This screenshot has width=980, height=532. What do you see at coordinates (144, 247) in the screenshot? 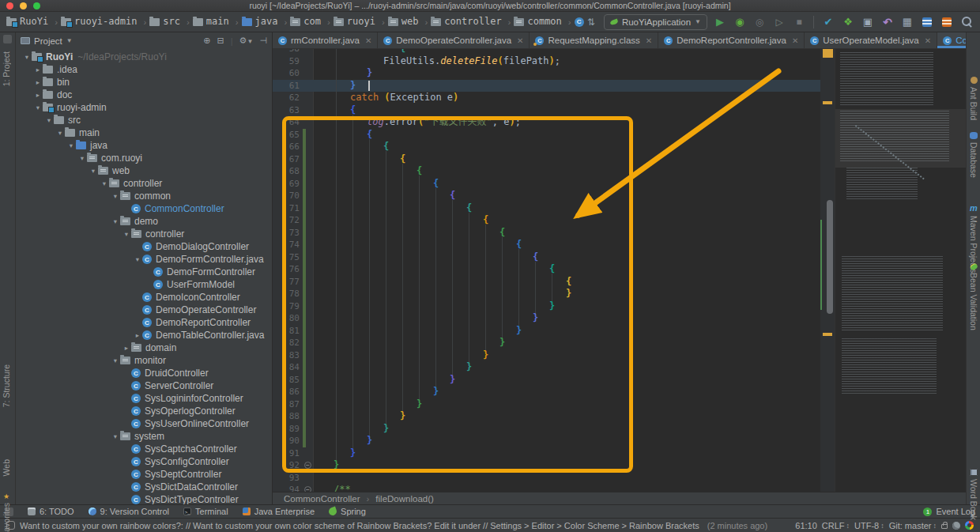
I see `tree-item-demodialogcontroller: CDemoDialogController` at bounding box center [144, 247].